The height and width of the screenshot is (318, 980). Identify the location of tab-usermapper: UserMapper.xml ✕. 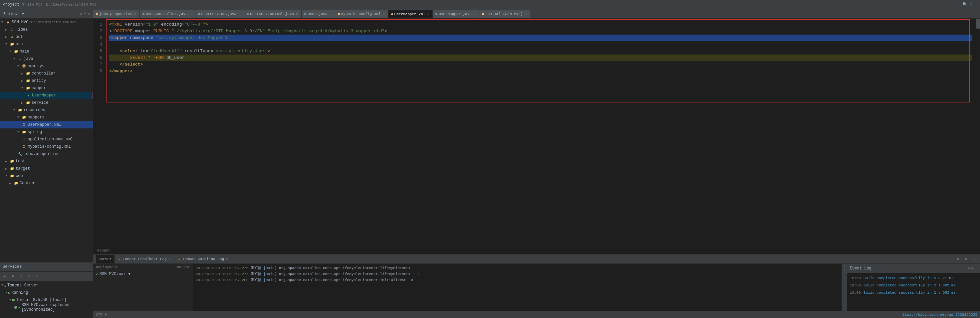
(411, 14).